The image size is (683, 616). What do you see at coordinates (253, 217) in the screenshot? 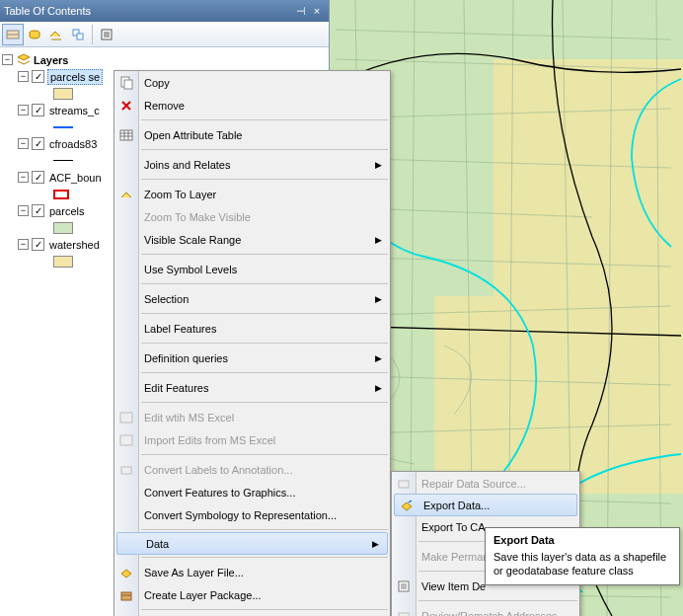
I see `menu-zoom-to-visible: Zoom To Make Visible` at bounding box center [253, 217].